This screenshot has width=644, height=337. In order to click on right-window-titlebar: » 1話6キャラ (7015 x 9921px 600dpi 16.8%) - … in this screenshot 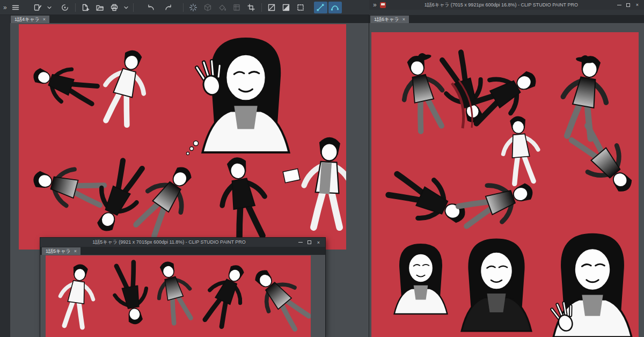, I will do `click(507, 5)`.